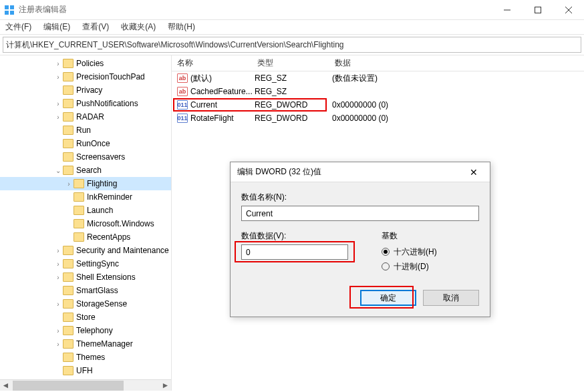 This screenshot has width=584, height=392. Describe the element at coordinates (378, 91) in the screenshot. I see `value-row: abCachedFeature...REG_SZ` at that location.